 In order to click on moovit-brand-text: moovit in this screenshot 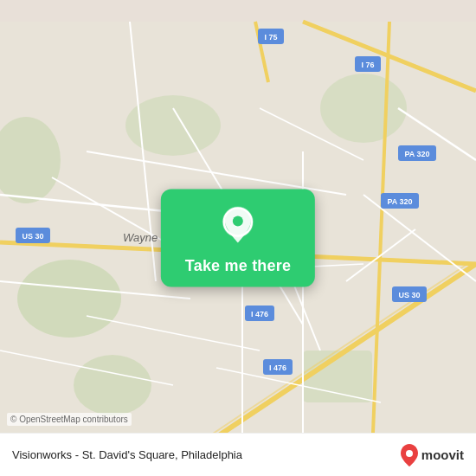, I will do `click(443, 455)`.